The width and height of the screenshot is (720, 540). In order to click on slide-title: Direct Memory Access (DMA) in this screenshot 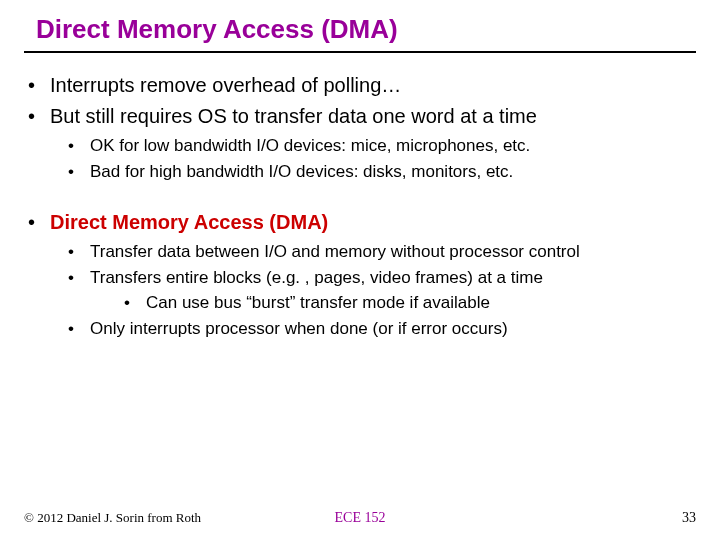, I will do `click(360, 34)`.